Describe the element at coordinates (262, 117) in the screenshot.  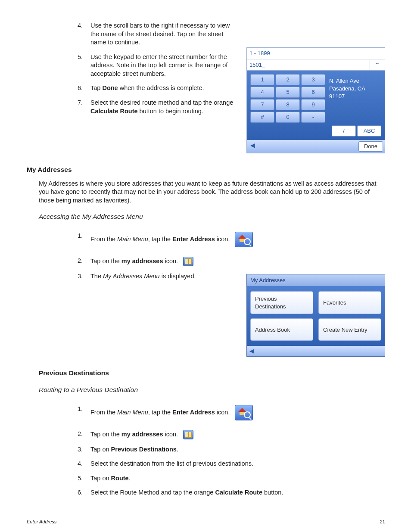
I see `key-hash: #` at that location.